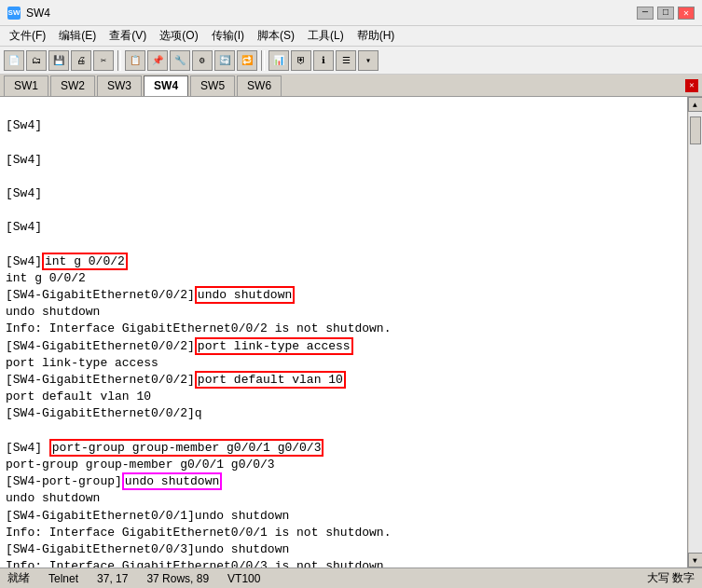 This screenshot has width=702, height=588. What do you see at coordinates (351, 86) in the screenshot?
I see `tabs-container: SW1 SW2 SW3 SW4 SW5 SW6 ✕` at bounding box center [351, 86].